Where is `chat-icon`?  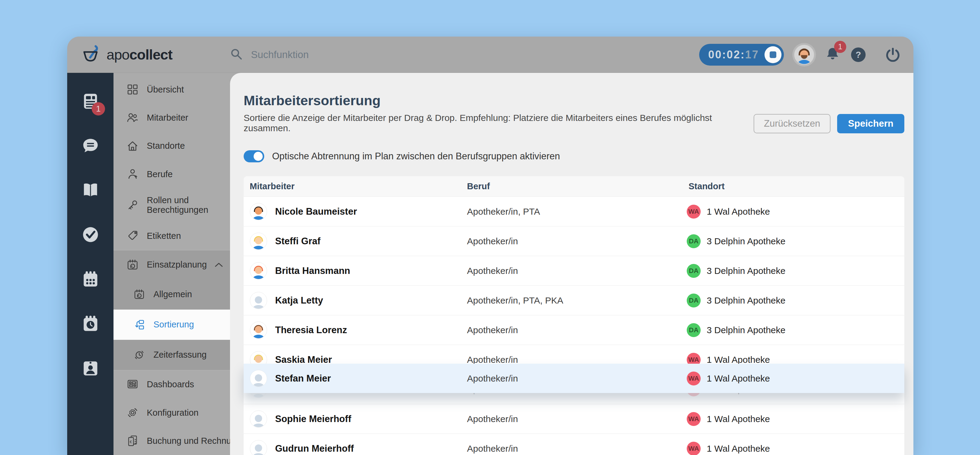
chat-icon is located at coordinates (91, 146).